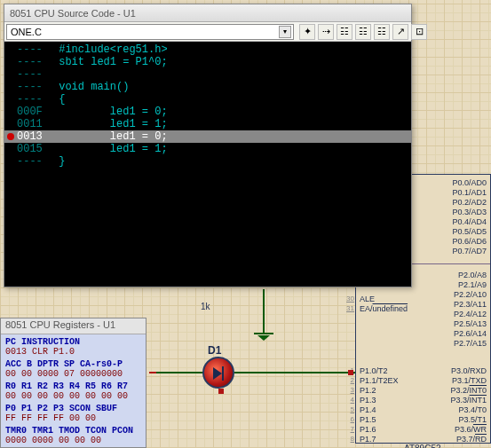 The width and height of the screenshot is (491, 448). Describe the element at coordinates (208, 149) in the screenshot. I see `code-line: 0015 led1 = 1;` at that location.